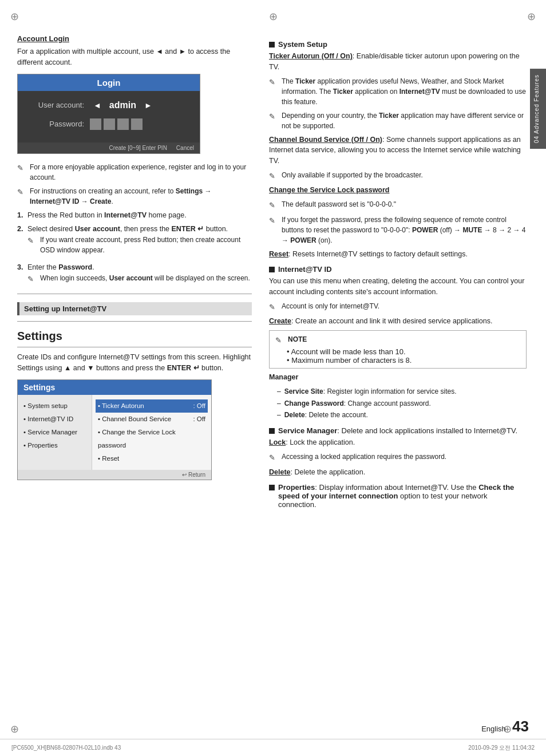 The image size is (546, 756). I want to click on settings-left-item-3: • Service Manager, so click(55, 433).